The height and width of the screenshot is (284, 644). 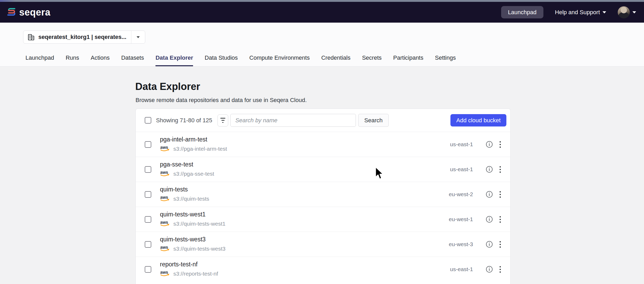 What do you see at coordinates (132, 58) in the screenshot?
I see `tab-datasets: Datasets` at bounding box center [132, 58].